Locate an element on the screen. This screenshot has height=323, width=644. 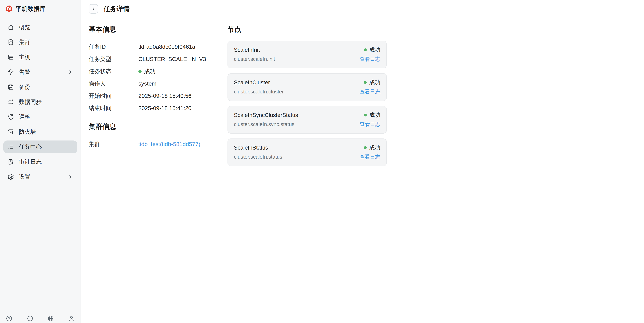
sidebar-item-clusters: 集群 is located at coordinates (40, 42).